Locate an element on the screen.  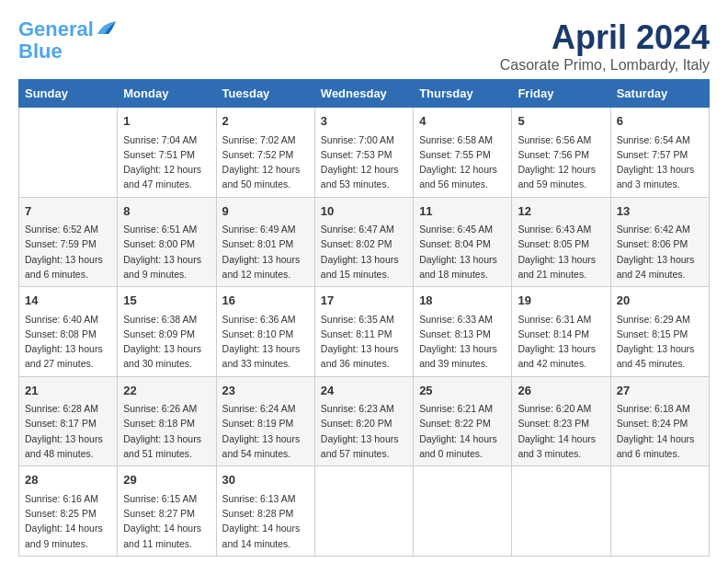
day-number: 24 is located at coordinates (364, 391).